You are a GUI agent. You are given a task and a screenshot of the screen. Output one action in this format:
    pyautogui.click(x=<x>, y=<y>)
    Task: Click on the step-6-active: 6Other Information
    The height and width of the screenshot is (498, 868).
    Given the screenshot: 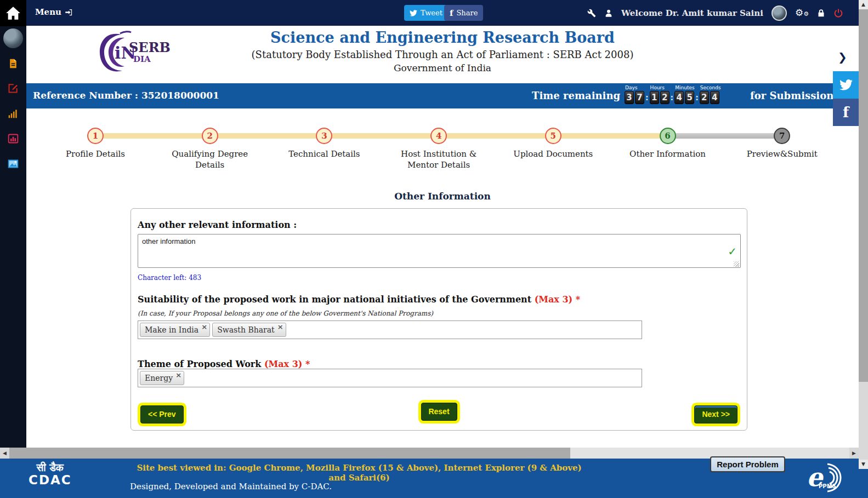 What is the action you would take?
    pyautogui.click(x=668, y=144)
    